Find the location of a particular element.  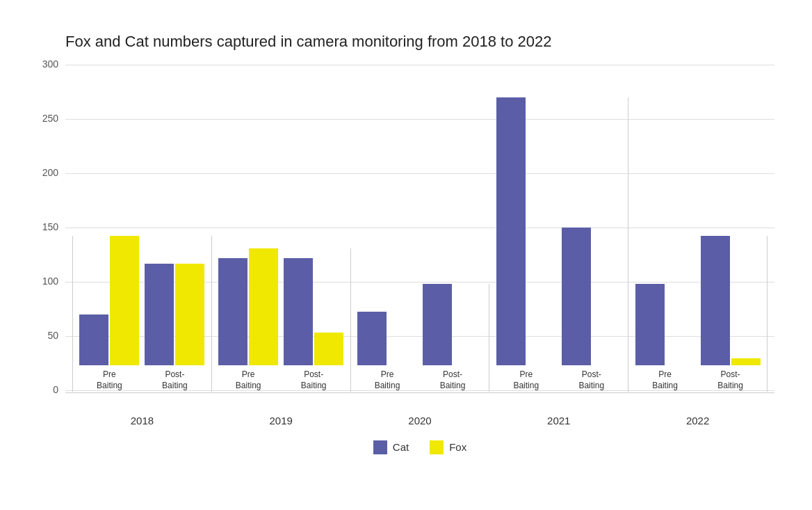

legend-cat: Cat is located at coordinates (391, 447).